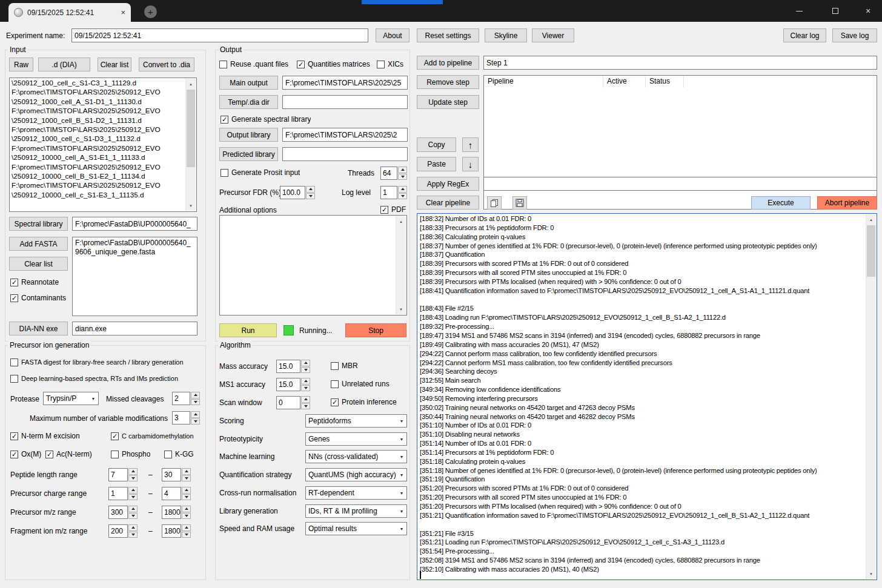 This screenshot has width=882, height=588. Describe the element at coordinates (131, 454) in the screenshot. I see `phospho-checkbox: Phospho` at that location.